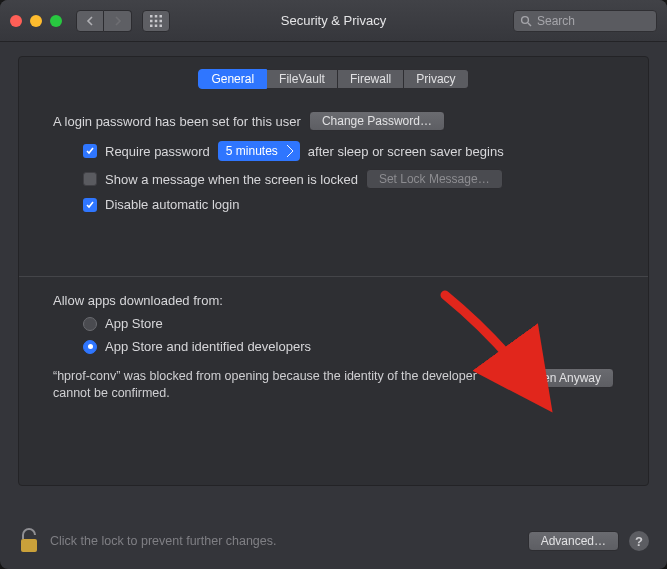 This screenshot has width=667, height=569. Describe the element at coordinates (377, 121) in the screenshot. I see `change-password-button: Change Password…` at that location.